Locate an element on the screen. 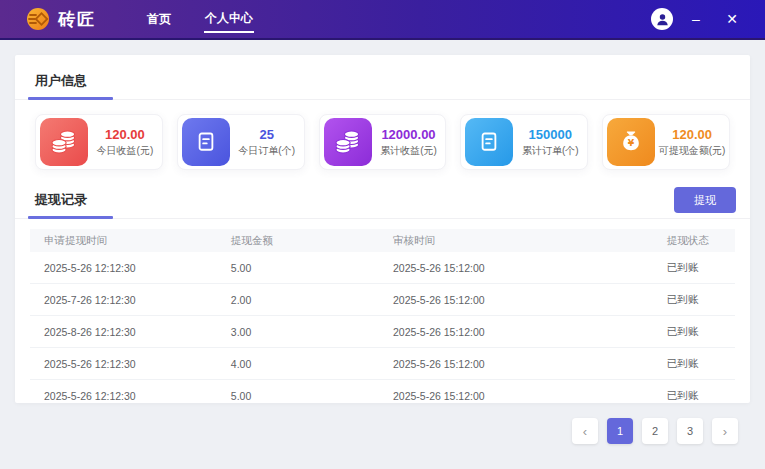  brand-icon is located at coordinates (38, 19).